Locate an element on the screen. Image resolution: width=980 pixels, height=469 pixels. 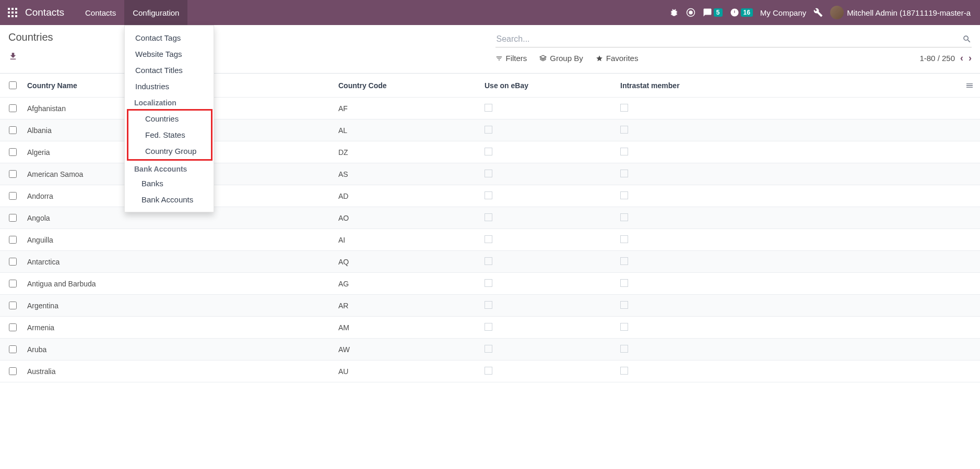
header-country-code: Country Code is located at coordinates (411, 86).